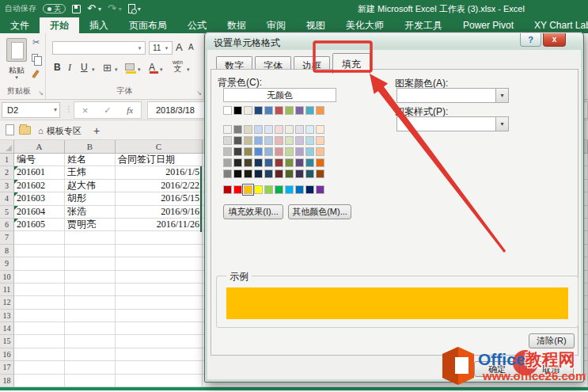 This screenshot has height=392, width=588. What do you see at coordinates (84, 67) in the screenshot?
I see `underline-button: U` at bounding box center [84, 67].